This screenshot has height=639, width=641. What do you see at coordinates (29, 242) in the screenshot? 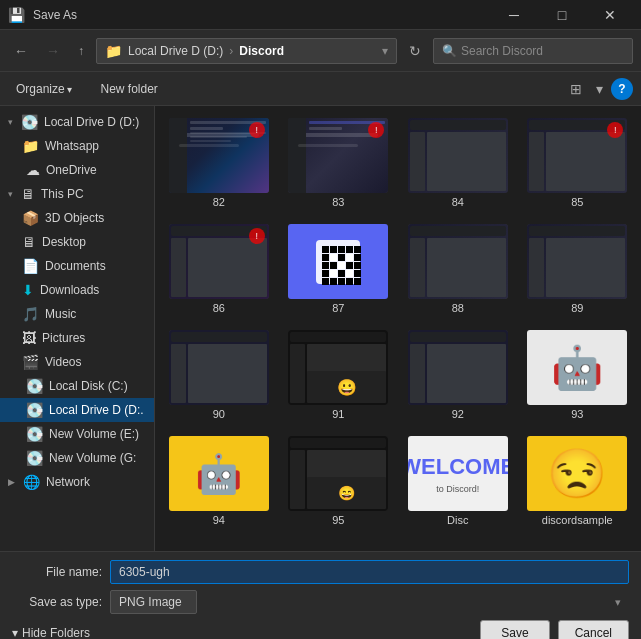
I see `desktop-icon: 🖥` at bounding box center [29, 242].